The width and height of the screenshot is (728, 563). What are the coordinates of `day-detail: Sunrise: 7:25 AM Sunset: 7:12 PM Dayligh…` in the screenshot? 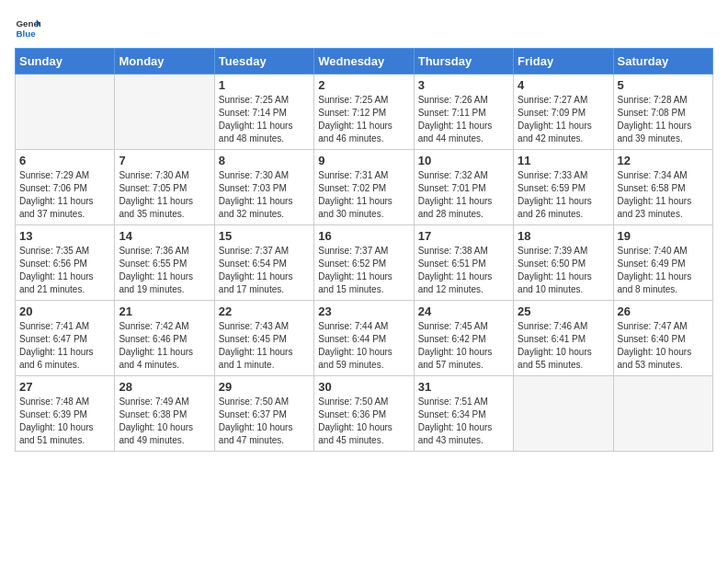 It's located at (364, 120).